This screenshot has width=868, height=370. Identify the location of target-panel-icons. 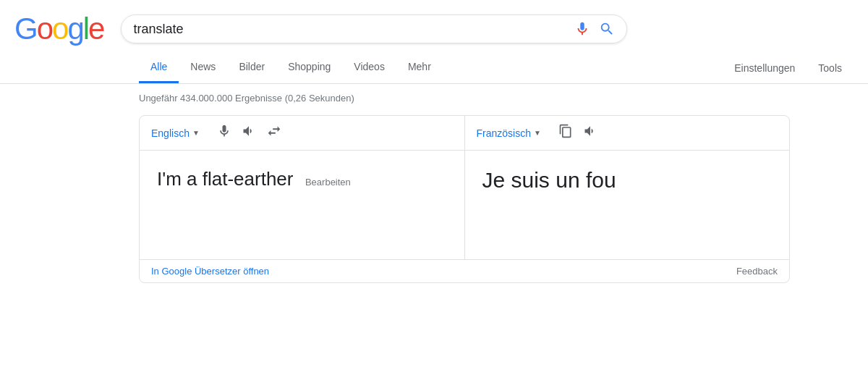
(578, 133).